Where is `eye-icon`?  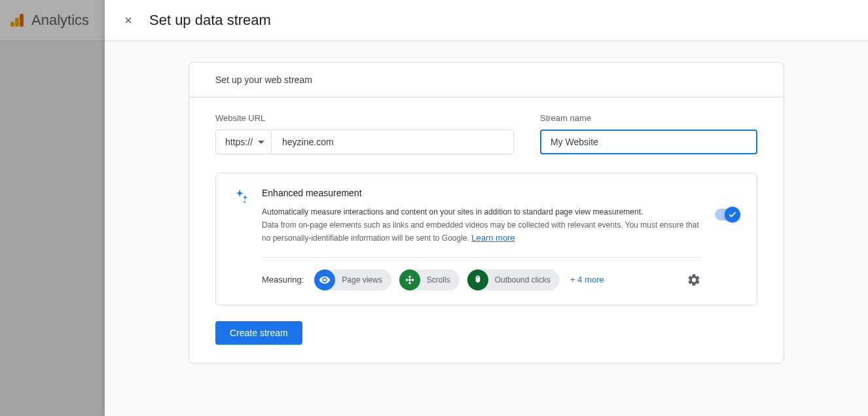 eye-icon is located at coordinates (325, 280).